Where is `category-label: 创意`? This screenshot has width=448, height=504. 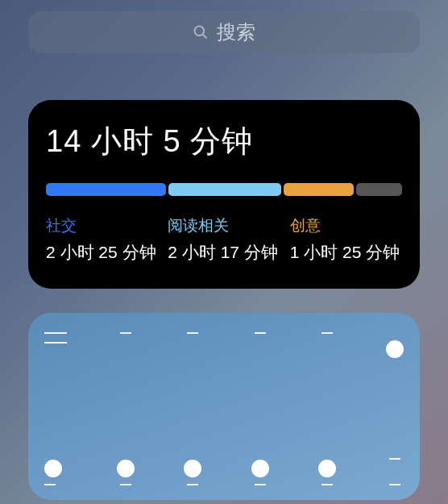 category-label: 创意 is located at coordinates (346, 226).